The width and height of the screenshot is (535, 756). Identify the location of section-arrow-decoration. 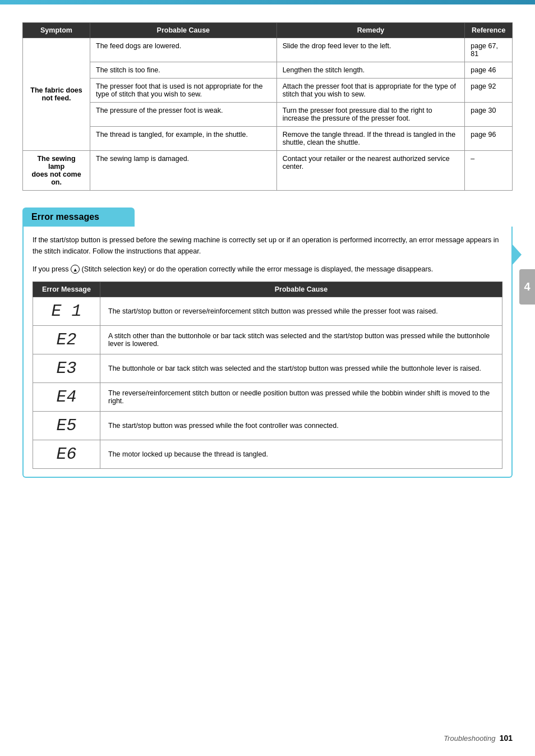
(516, 255).